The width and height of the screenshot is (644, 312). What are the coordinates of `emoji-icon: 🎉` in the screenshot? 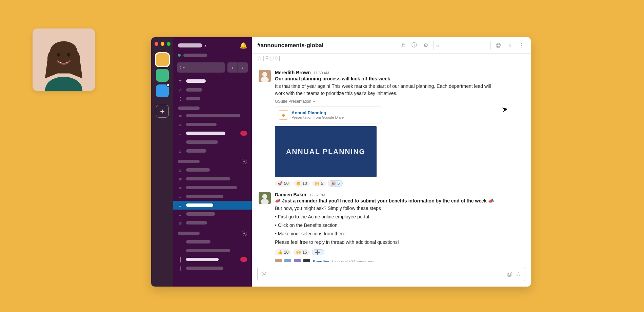 It's located at (334, 183).